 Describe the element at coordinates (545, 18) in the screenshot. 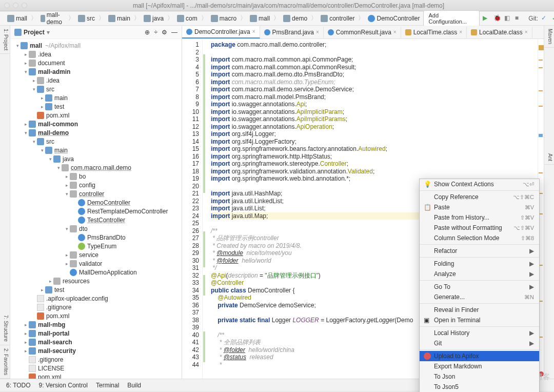

I see `git-update-icon: ✓` at that location.